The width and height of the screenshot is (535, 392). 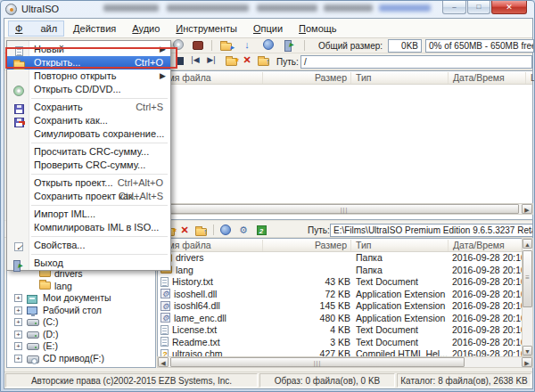 I want to click on tree-item-drive-d: (D:), so click(x=81, y=335).